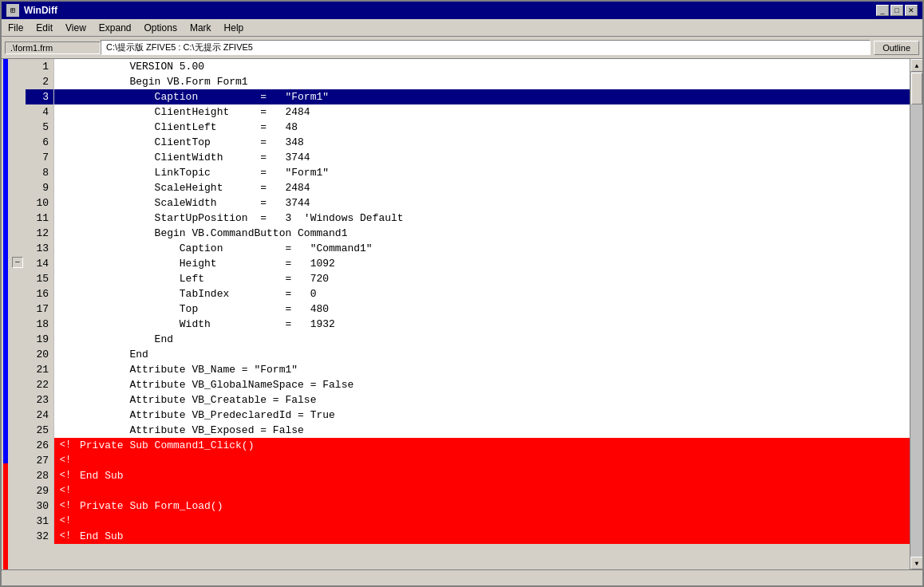  I want to click on line-content: Attribute VB_Creatable = False, so click(493, 400).